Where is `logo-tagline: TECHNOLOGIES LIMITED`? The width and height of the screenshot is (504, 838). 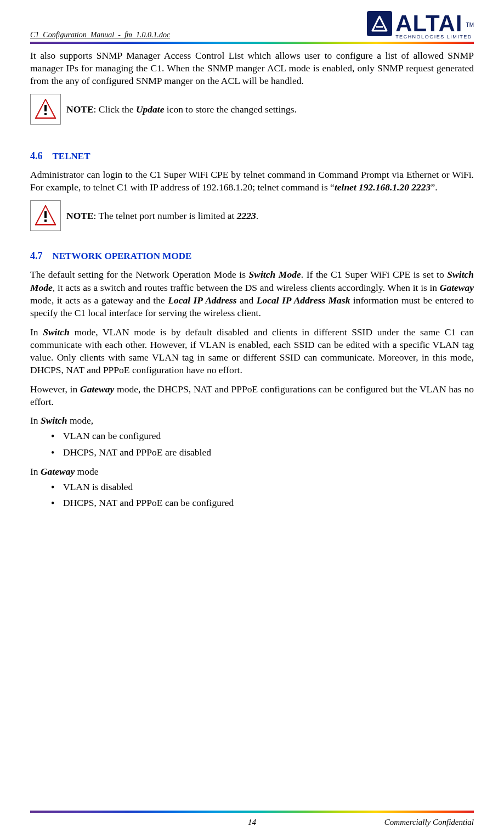
logo-tagline: TECHNOLOGIES LIMITED is located at coordinates (434, 37).